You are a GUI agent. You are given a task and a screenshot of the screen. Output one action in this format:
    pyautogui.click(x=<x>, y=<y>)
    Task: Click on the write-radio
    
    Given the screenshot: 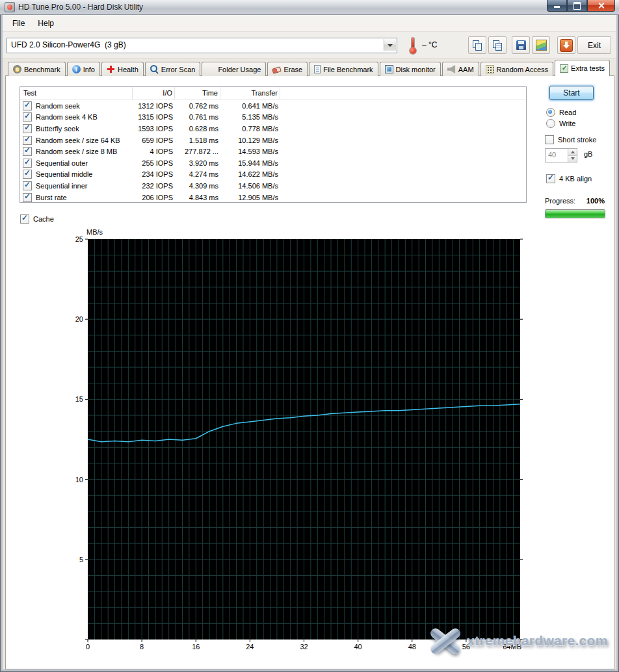 What is the action you would take?
    pyautogui.click(x=551, y=123)
    